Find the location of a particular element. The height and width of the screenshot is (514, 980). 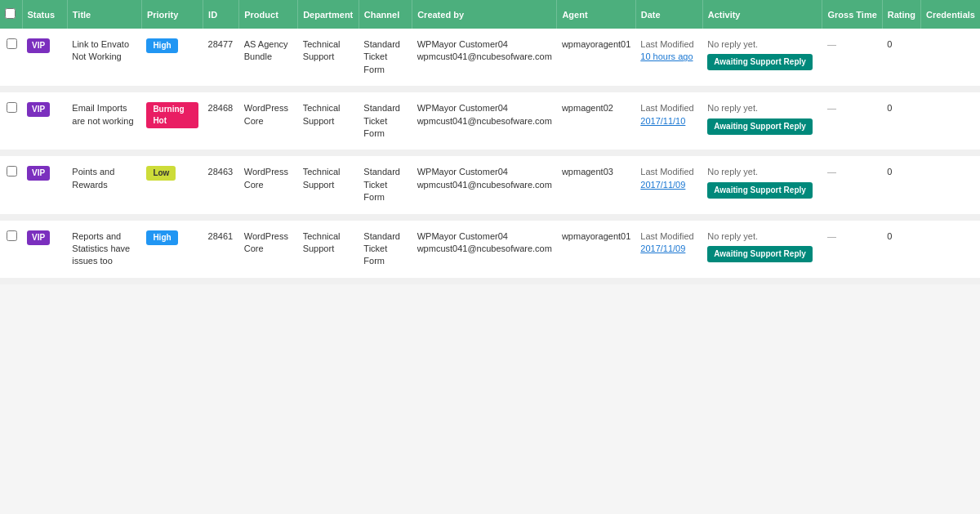

col-header-checkbox is located at coordinates (11, 15).